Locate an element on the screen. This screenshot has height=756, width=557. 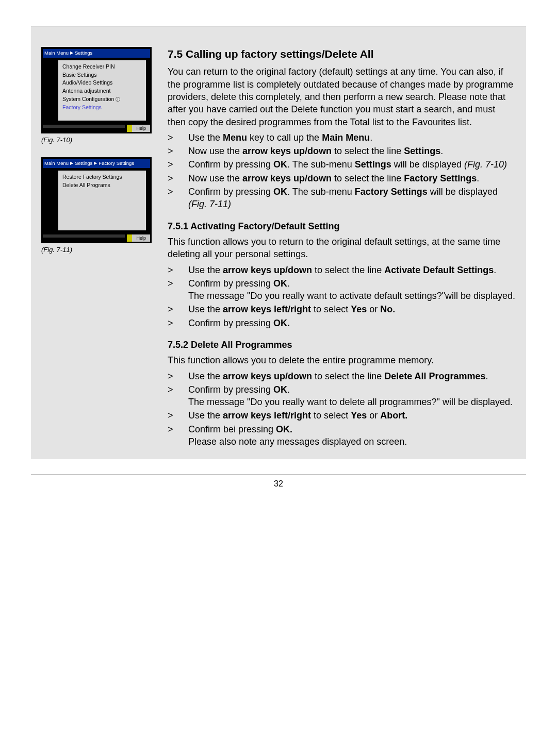
step-text: Confirm bei pressing OK.Please also note… is located at coordinates (352, 436).